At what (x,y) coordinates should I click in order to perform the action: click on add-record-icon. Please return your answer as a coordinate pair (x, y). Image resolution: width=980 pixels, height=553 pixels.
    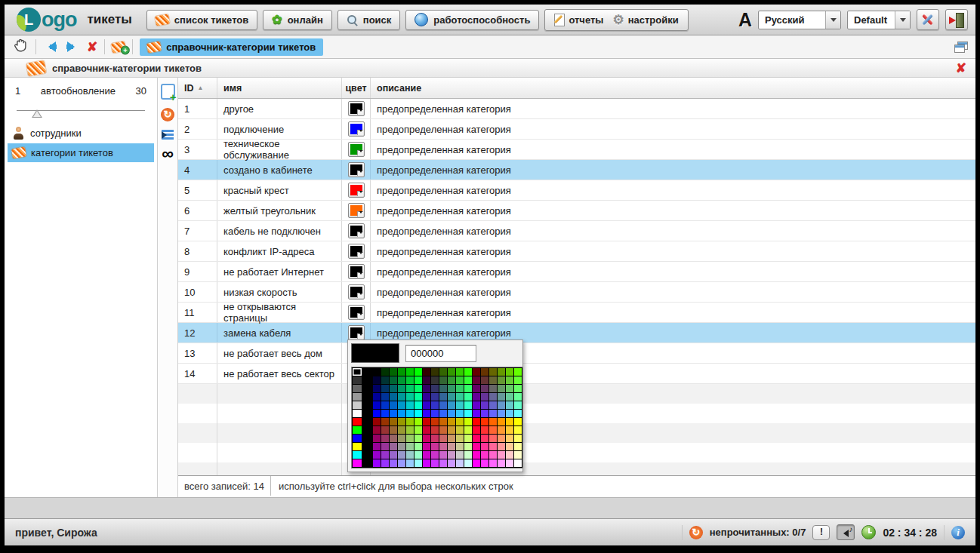
    Looking at the image, I should click on (168, 92).